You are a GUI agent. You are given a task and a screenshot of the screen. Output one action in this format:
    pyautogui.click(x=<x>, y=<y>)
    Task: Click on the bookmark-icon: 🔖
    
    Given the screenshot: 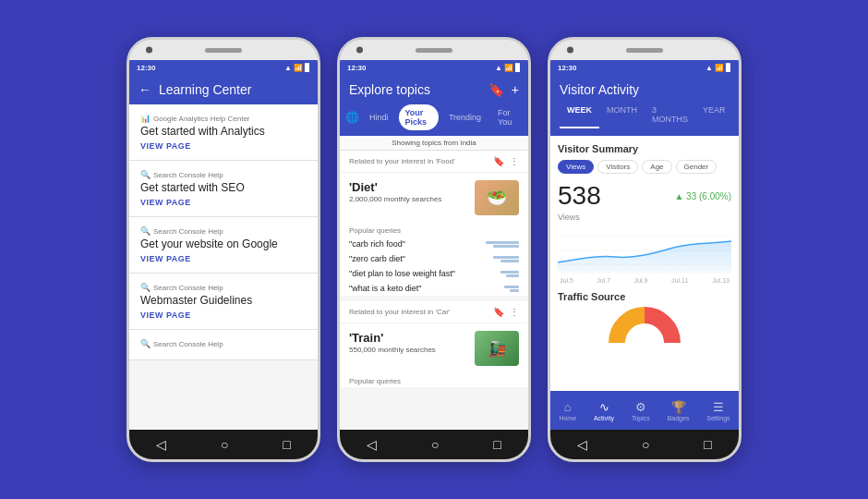 What is the action you would take?
    pyautogui.click(x=497, y=90)
    